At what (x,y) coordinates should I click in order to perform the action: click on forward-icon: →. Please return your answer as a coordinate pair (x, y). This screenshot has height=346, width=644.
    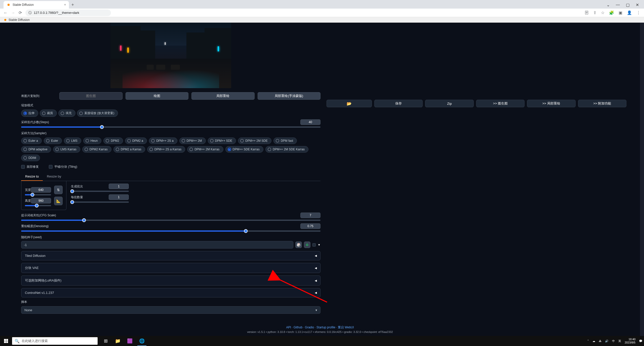
    Looking at the image, I should click on (13, 13).